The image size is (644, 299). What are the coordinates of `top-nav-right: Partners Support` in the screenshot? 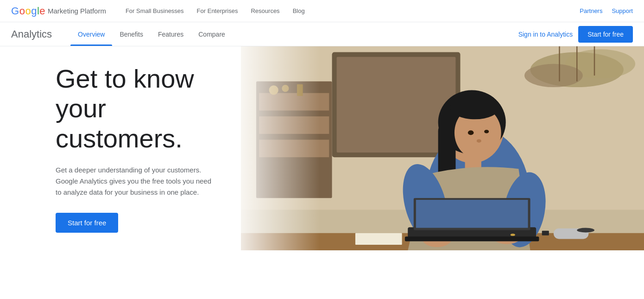 It's located at (606, 11).